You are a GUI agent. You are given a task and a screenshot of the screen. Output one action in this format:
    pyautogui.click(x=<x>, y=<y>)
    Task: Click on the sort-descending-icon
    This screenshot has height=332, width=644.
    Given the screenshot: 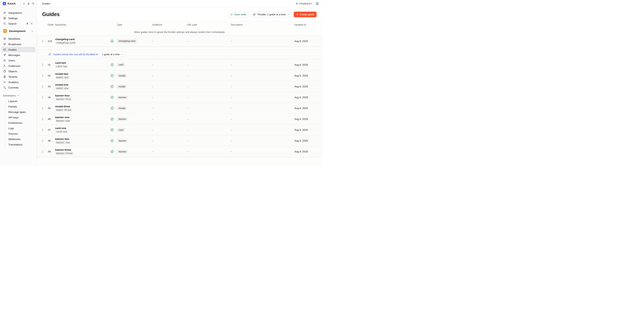 What is the action you would take?
    pyautogui.click(x=50, y=54)
    